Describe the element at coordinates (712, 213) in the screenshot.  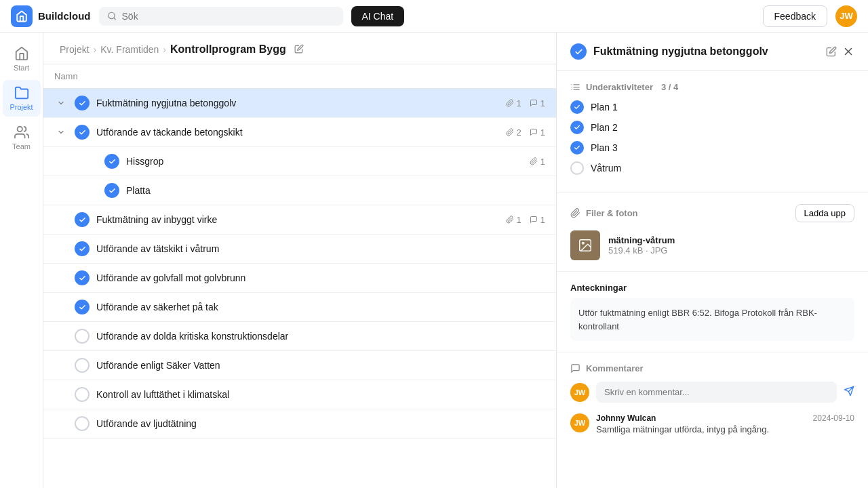
I see `files-header: Filer & foton Ladda upp` at that location.